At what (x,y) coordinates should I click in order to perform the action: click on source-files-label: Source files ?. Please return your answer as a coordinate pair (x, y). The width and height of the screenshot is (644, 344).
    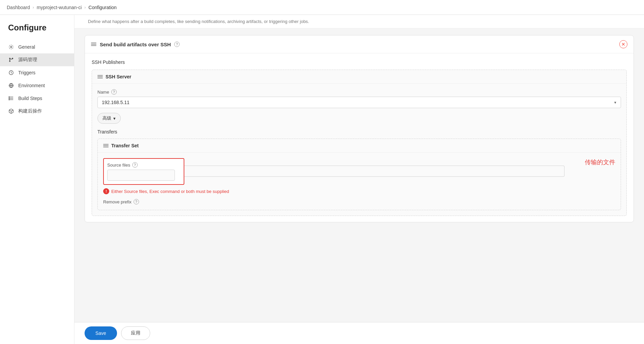
    Looking at the image, I should click on (144, 165).